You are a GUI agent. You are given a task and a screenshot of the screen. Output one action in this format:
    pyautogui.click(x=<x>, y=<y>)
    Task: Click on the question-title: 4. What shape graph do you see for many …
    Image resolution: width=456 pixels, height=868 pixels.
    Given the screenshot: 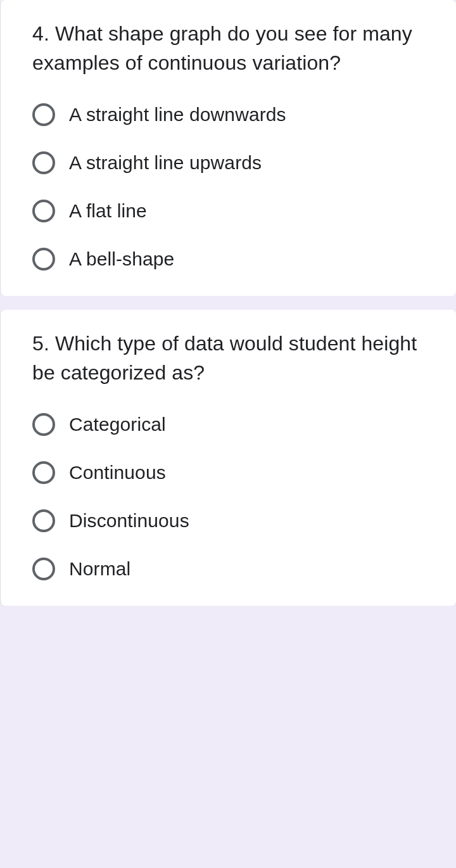 What is the action you would take?
    pyautogui.click(x=234, y=48)
    